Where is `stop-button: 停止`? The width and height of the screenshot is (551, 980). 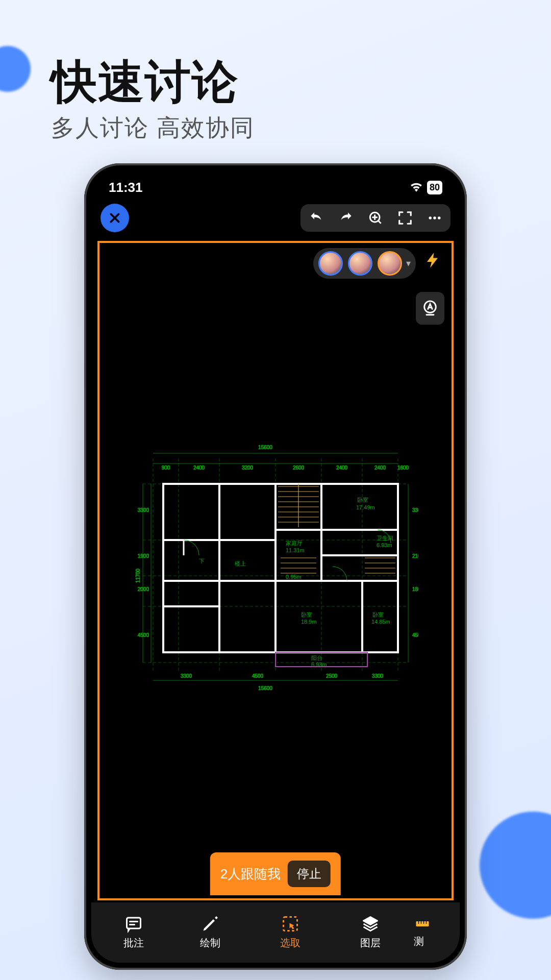 stop-button: 停止 is located at coordinates (309, 874).